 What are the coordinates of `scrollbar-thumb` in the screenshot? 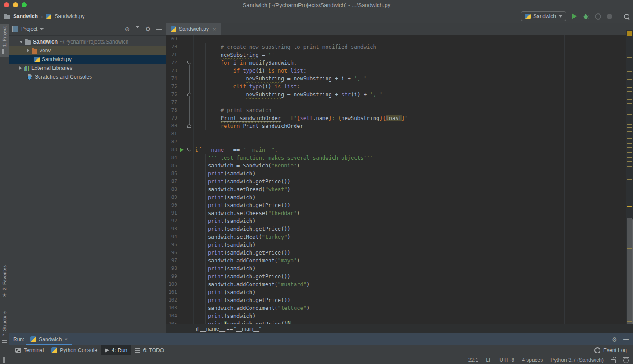 It's located at (629, 273).